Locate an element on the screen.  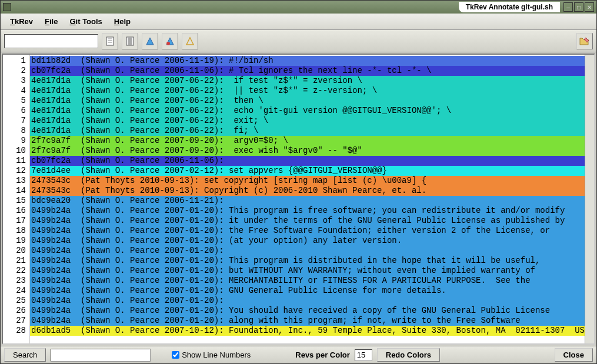
annotate-line: cb07fc2a (Shawn O. Pearce 2006-11-06): is located at coordinates (307, 161).